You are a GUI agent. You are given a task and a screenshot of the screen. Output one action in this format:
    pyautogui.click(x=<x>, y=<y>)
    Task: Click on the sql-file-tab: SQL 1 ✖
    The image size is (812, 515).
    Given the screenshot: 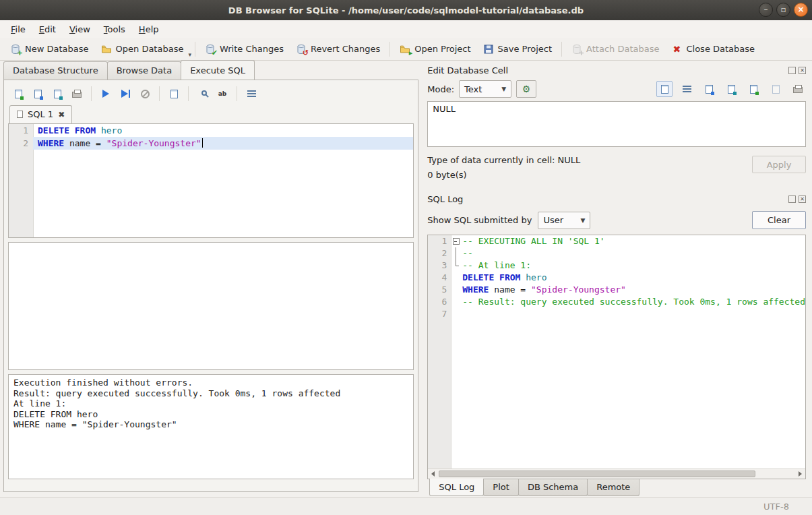 What is the action you would take?
    pyautogui.click(x=40, y=115)
    